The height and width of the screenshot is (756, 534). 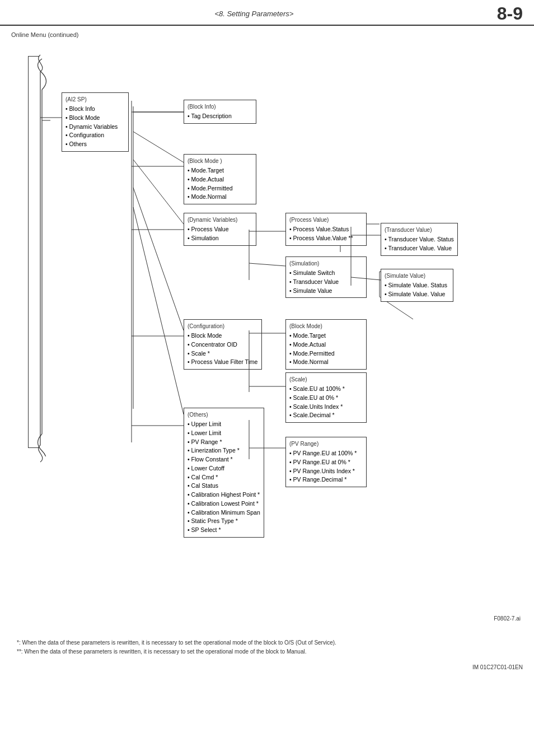 What do you see at coordinates (417, 295) in the screenshot?
I see `sv-item-2: Simulate Value. Value` at bounding box center [417, 295].